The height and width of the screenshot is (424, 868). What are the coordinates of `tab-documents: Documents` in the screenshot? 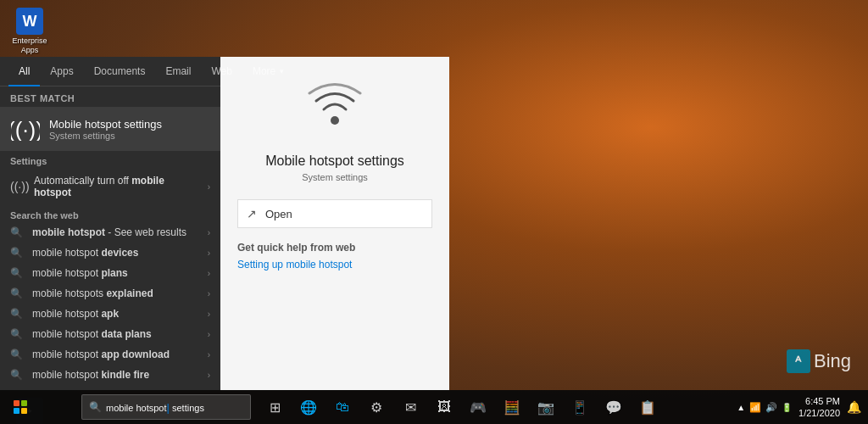 It's located at (120, 71).